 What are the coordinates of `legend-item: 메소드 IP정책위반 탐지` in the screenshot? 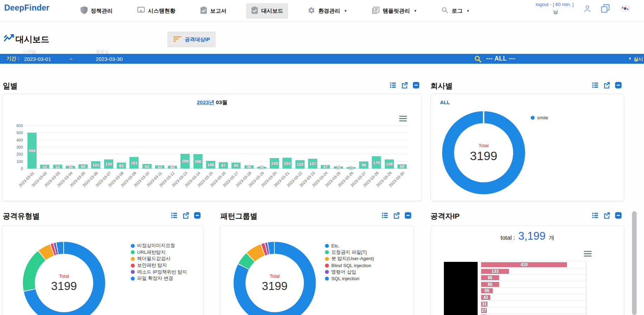 It's located at (159, 272).